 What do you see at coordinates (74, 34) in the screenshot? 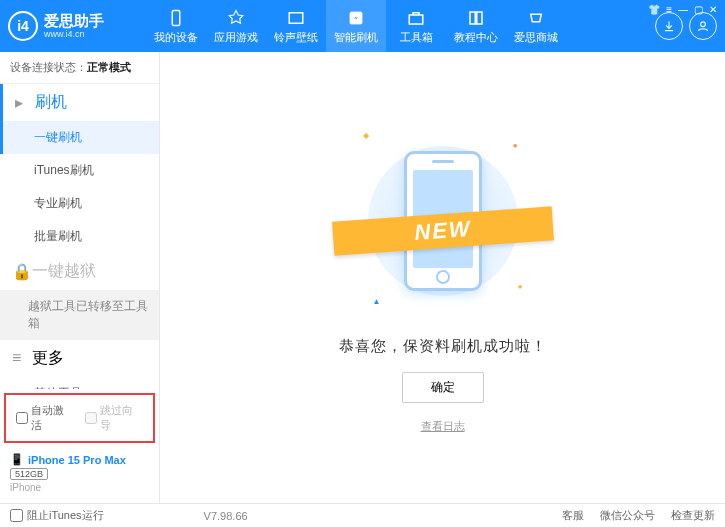
I see `app-url: www.i4.cn` at bounding box center [74, 34].